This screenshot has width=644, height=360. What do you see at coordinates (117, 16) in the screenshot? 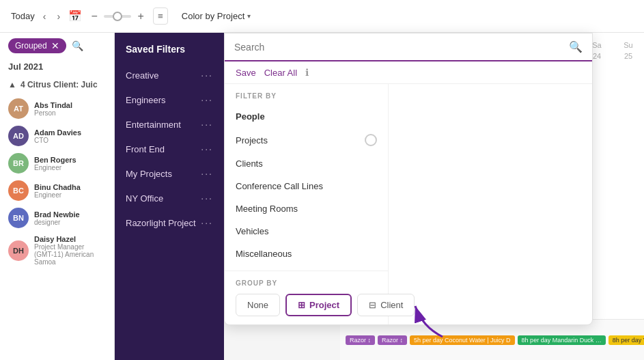
I see `zoom-track` at bounding box center [117, 16].